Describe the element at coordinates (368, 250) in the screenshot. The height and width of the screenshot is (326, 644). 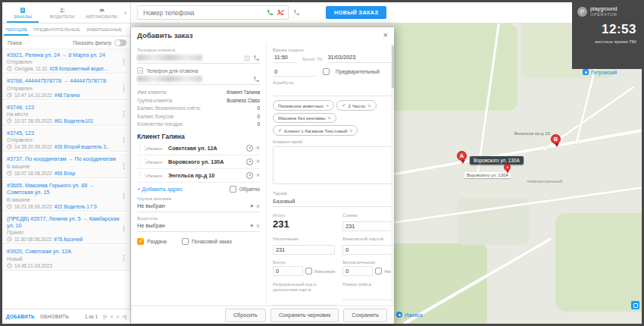
I see `card-input` at that location.